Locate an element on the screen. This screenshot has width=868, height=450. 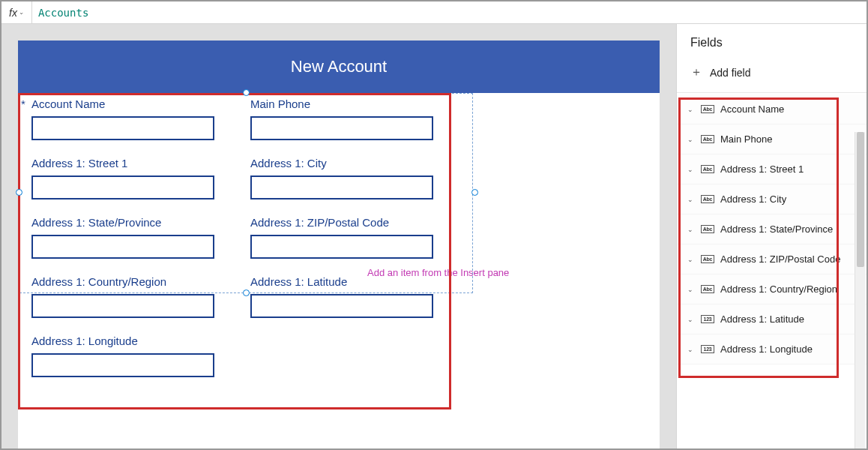
field-item-account-name: ⌄ Abc Account Name is located at coordinates (772, 110).